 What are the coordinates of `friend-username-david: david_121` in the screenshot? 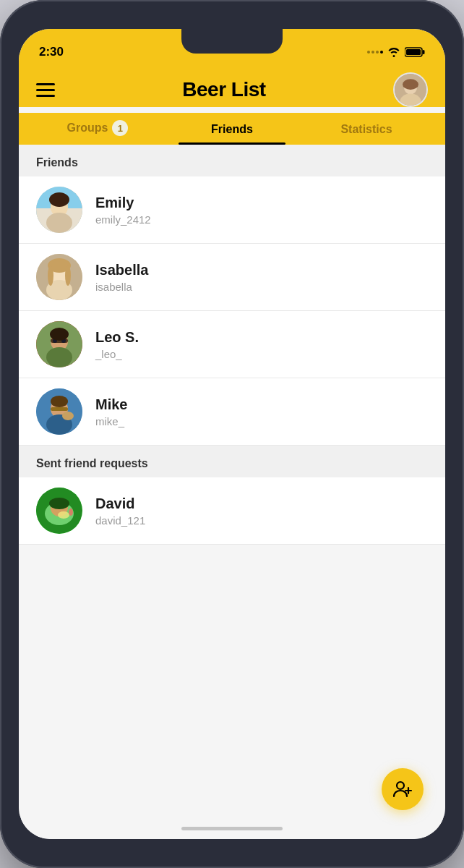 It's located at (120, 521).